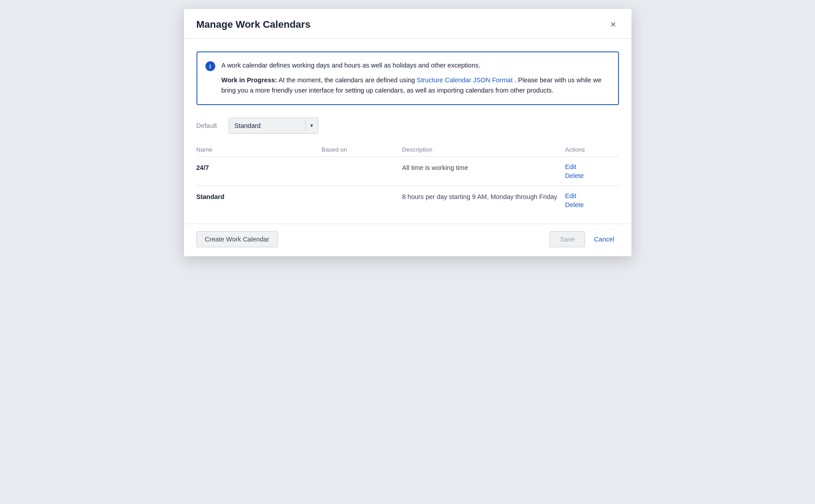 This screenshot has height=504, width=815. What do you see at coordinates (408, 126) in the screenshot?
I see `default-row: Default Standard ▾` at bounding box center [408, 126].